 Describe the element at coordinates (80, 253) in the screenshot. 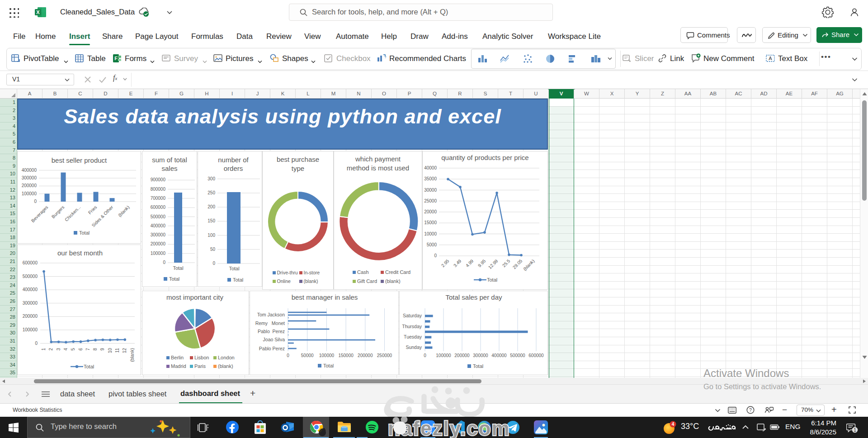

I see `svg-text: our best month` at that location.